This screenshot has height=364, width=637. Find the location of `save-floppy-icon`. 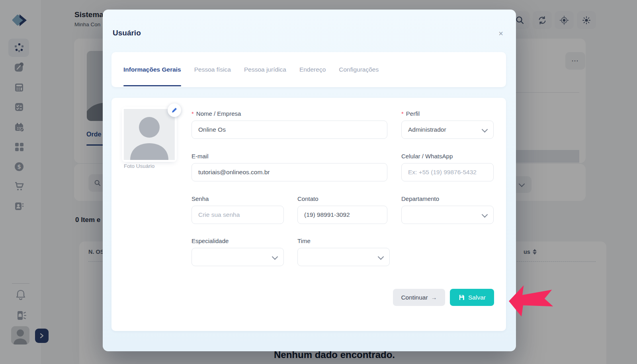

save-floppy-icon is located at coordinates (462, 298).